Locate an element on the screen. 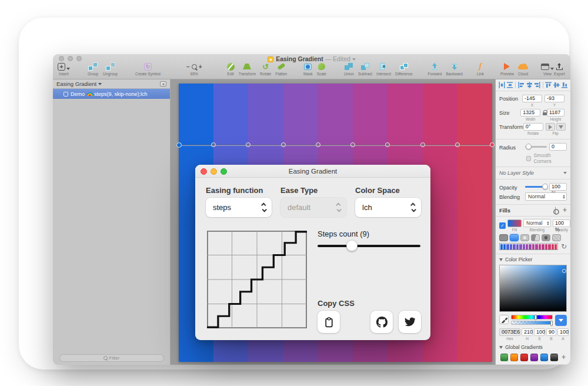  toolbar-view-button: View is located at coordinates (547, 69).